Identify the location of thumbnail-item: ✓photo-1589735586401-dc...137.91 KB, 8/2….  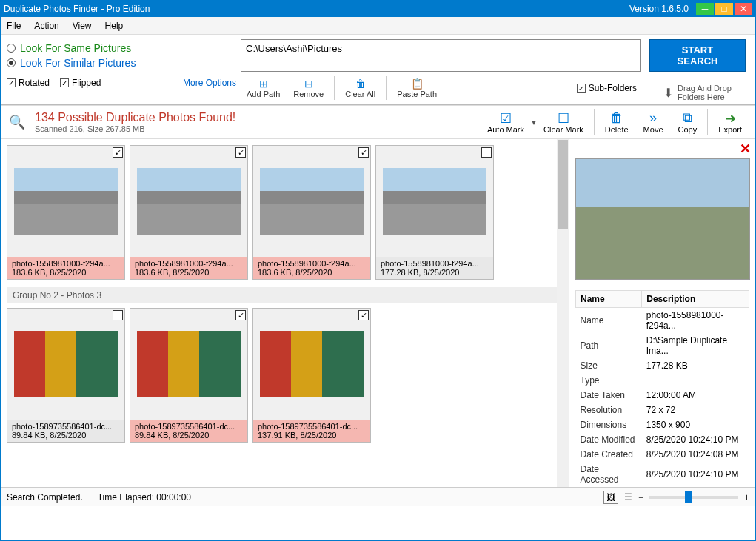
(312, 375).